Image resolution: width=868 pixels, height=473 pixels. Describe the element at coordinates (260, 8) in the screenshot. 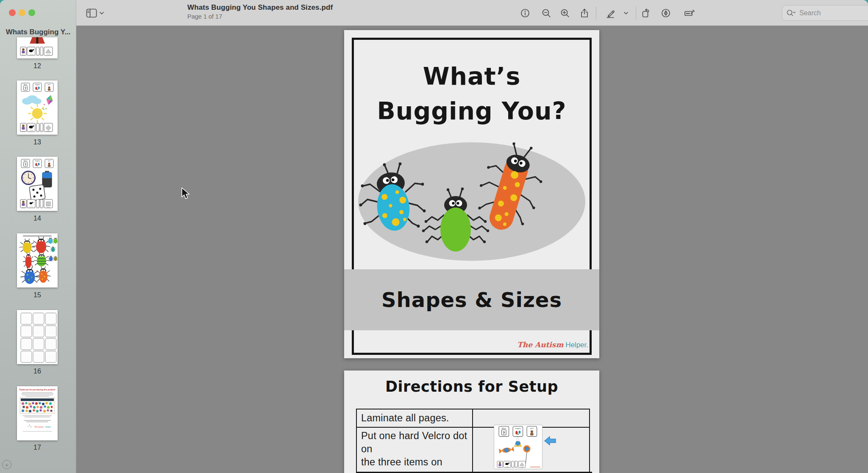

I see `document-title: Whats Bugging You Shapes and Sizes.pdf` at that location.